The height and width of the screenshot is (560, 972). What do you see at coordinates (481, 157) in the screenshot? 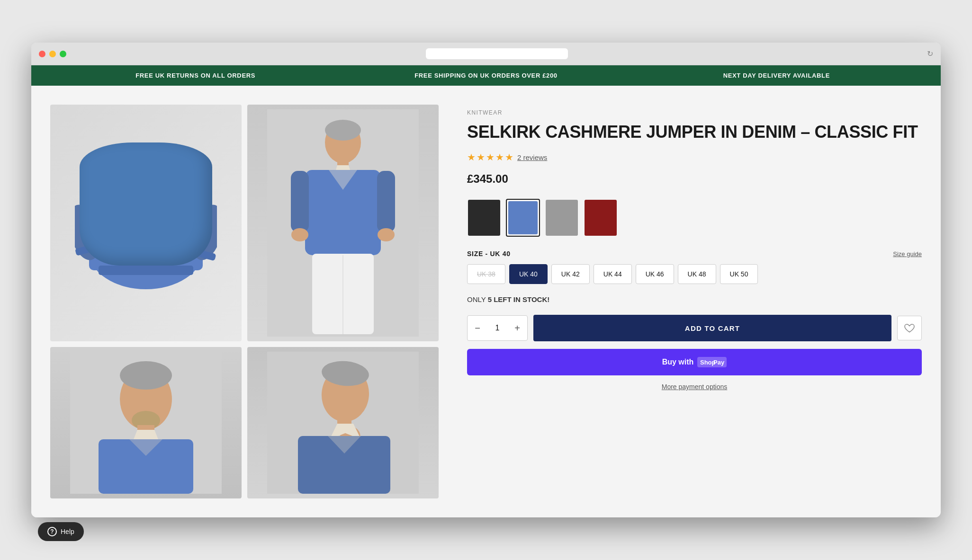
I see `star-2: ★` at bounding box center [481, 157].